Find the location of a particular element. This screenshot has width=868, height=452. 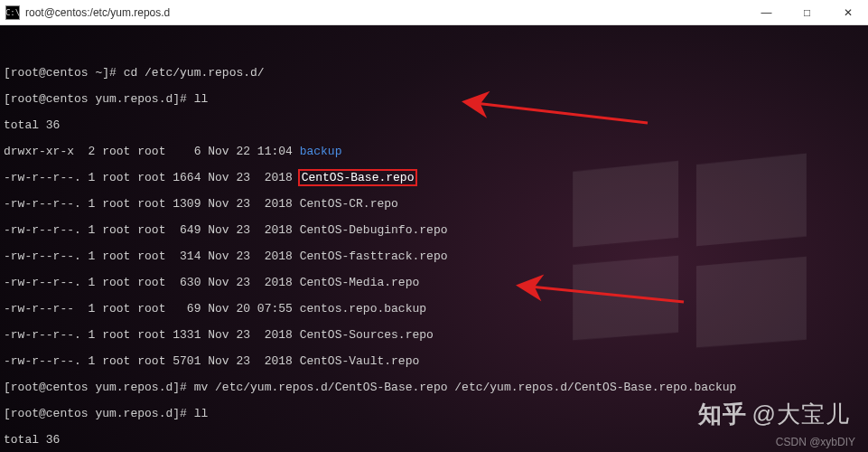

maximize-button: □ is located at coordinates (807, 13).